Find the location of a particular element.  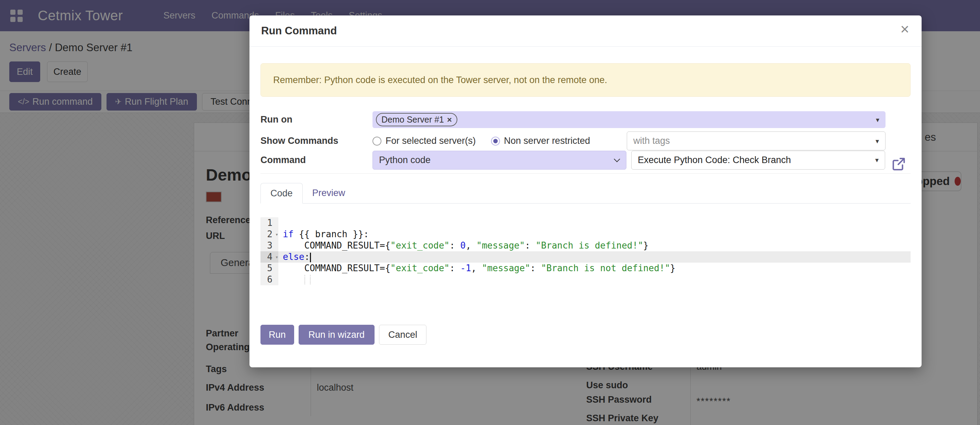

editor-tabs: Code Preview is located at coordinates (586, 193).